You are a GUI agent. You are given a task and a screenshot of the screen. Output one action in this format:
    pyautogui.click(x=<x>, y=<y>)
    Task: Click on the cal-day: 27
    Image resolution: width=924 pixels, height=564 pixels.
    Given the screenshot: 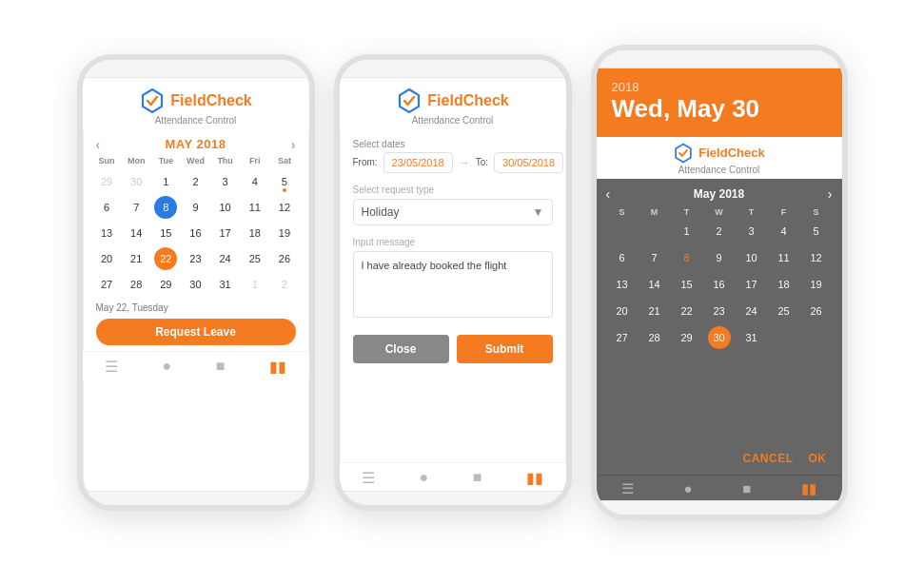 What is the action you would take?
    pyautogui.click(x=107, y=284)
    